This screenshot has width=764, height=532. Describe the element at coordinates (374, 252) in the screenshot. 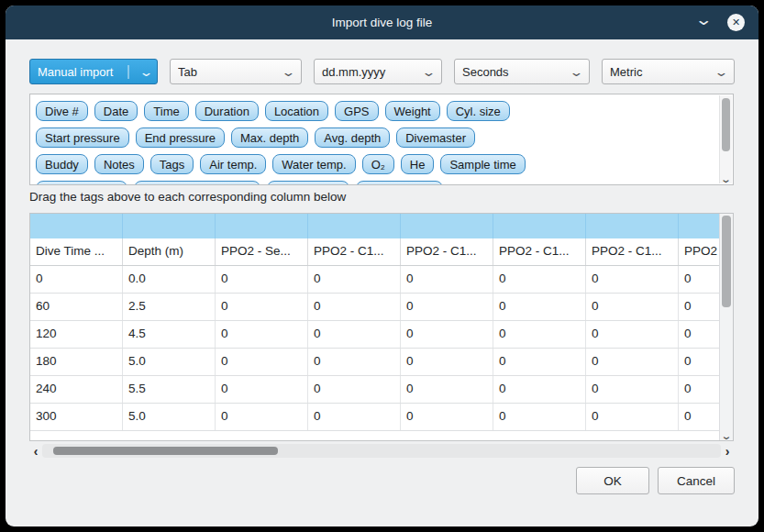

I see `table-header-row: Dive Time ...Depth (m)PPO2 - Se...PPO2 -…` at that location.